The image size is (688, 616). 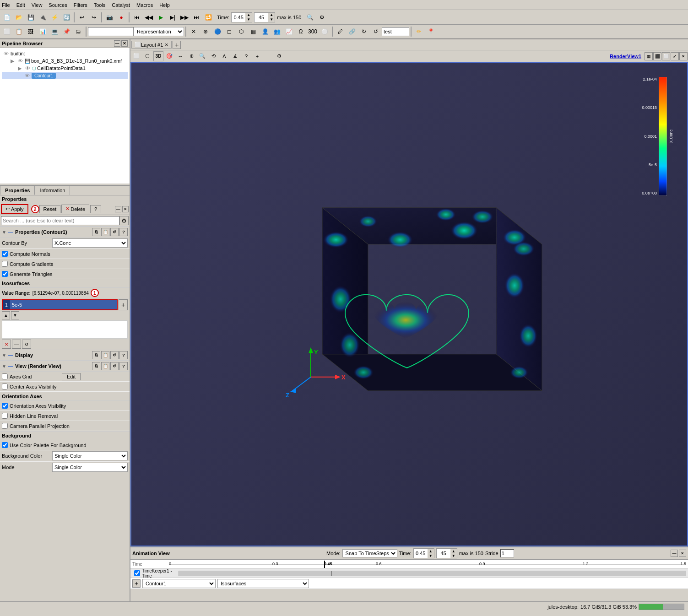 What do you see at coordinates (395, 32) in the screenshot?
I see `label-input` at bounding box center [395, 32].